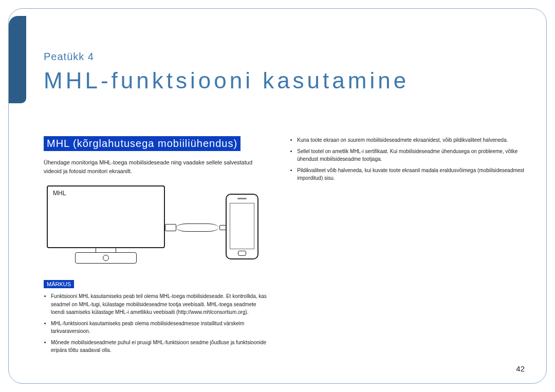  Describe the element at coordinates (242, 226) in the screenshot. I see `phone-screen` at that location.